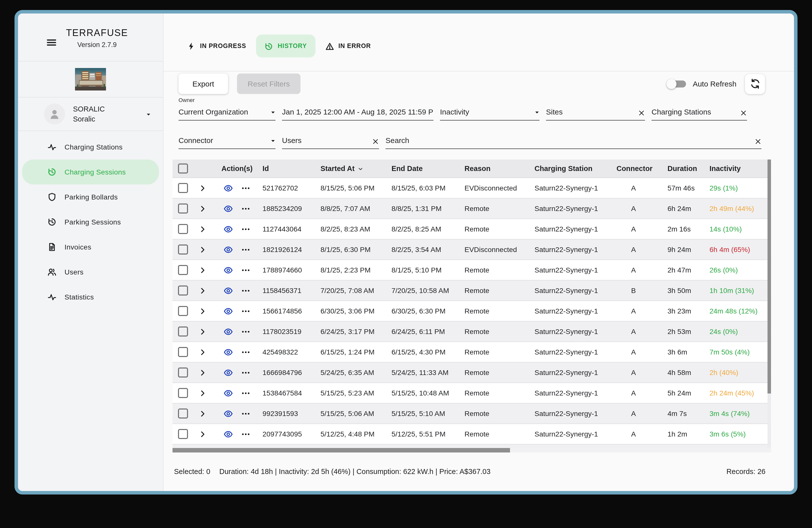 The image size is (812, 528). Describe the element at coordinates (576, 229) in the screenshot. I see `charging-station: Saturn22-Synergy-1` at that location.